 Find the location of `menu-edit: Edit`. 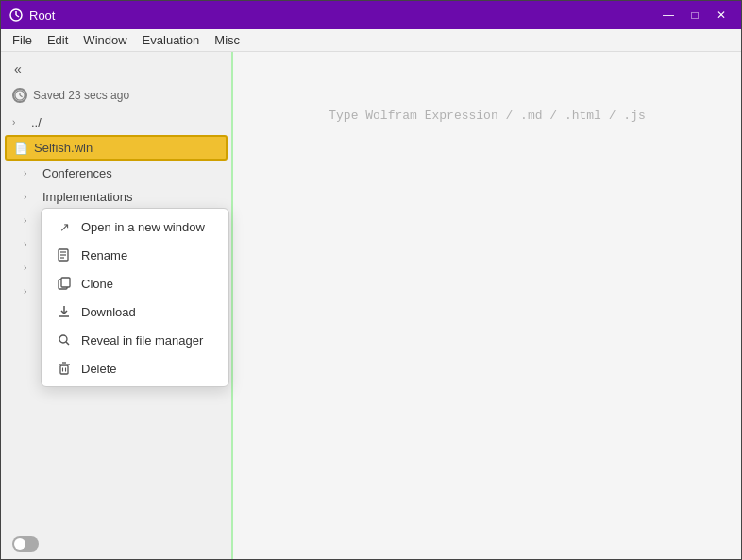

menu-edit: Edit is located at coordinates (58, 40).